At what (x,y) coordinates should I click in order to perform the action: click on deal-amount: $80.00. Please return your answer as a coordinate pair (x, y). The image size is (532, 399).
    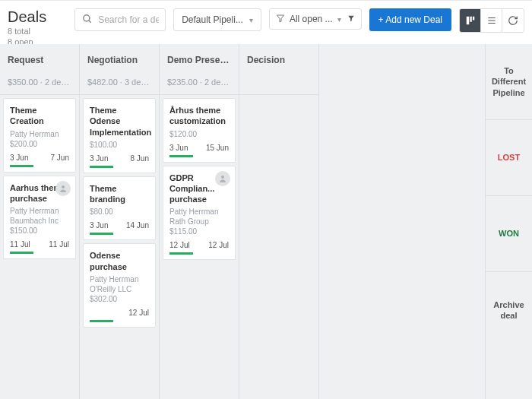
    Looking at the image, I should click on (119, 211).